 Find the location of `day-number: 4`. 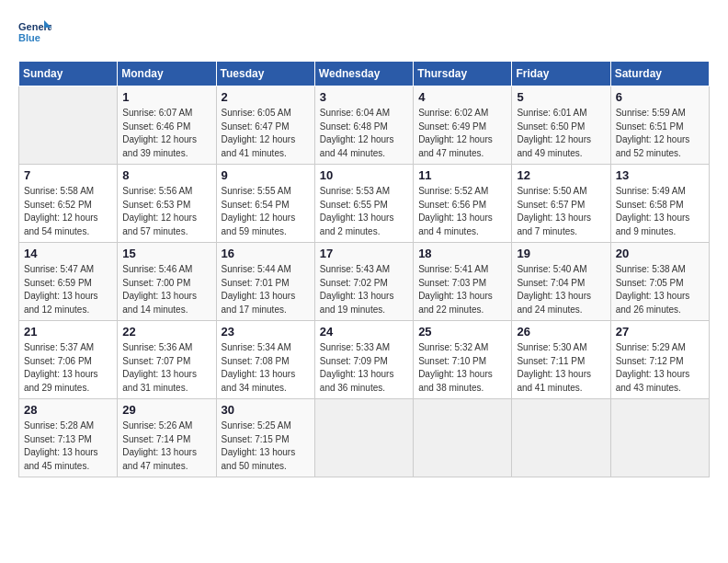

day-number: 4 is located at coordinates (462, 98).